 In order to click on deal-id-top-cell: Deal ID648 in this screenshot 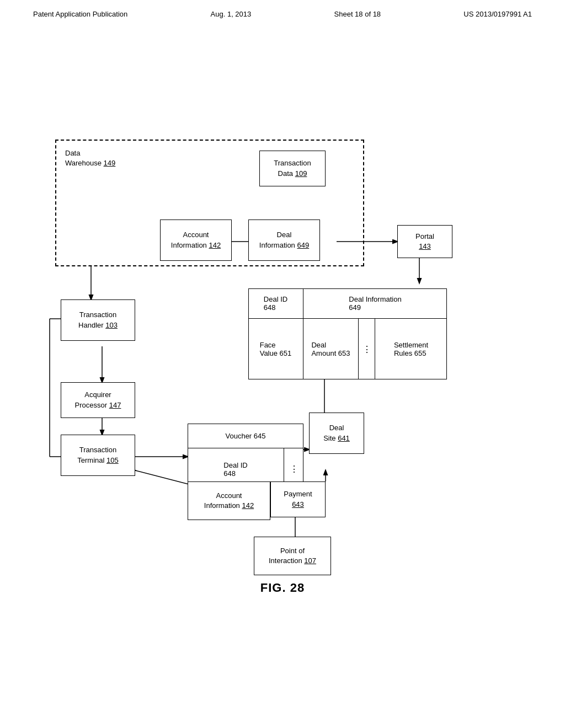, I will do `click(276, 303)`.